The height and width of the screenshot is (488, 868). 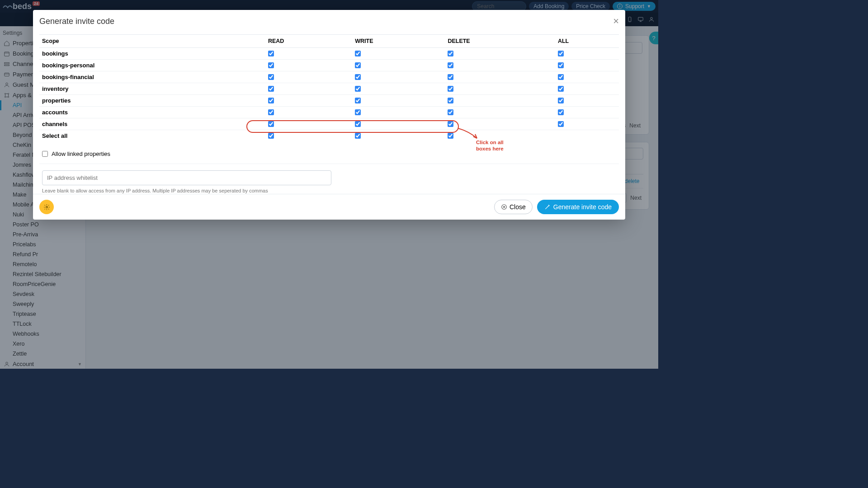 I want to click on scope-label: channels, so click(x=152, y=124).